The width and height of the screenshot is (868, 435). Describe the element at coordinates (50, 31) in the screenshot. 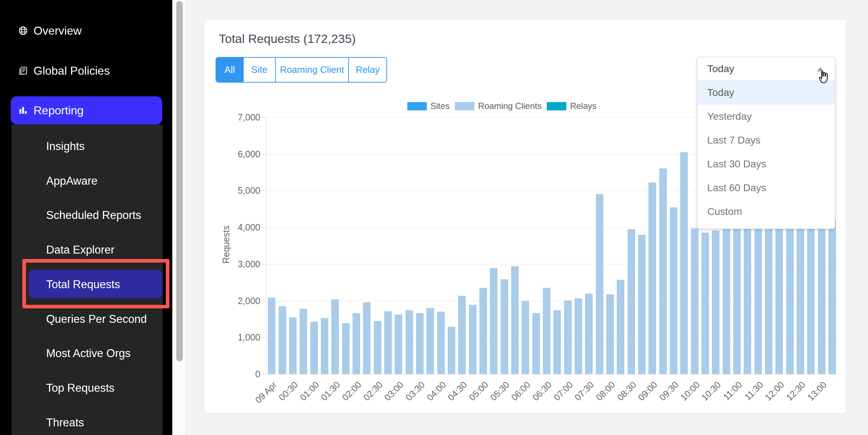

I see `sidebar-item-overview: Overview` at that location.